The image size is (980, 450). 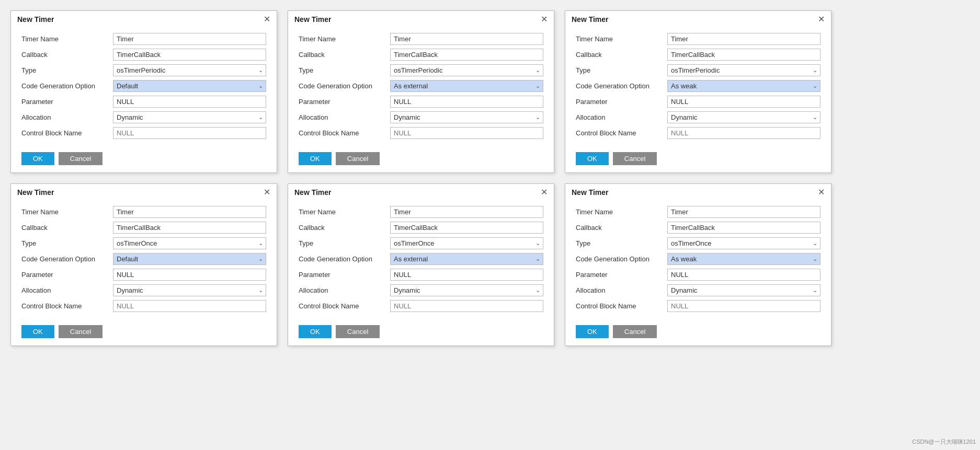 What do you see at coordinates (590, 192) in the screenshot?
I see `dialog-6-title: New Timer` at bounding box center [590, 192].